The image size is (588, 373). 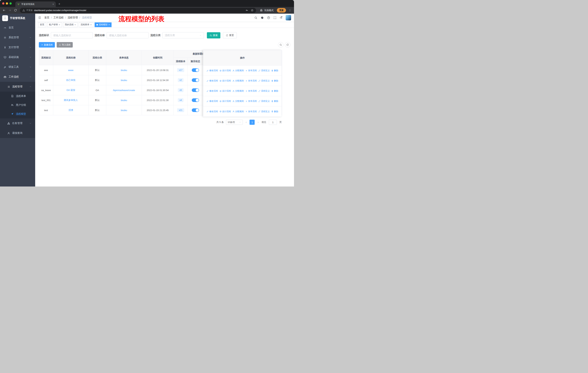 I want to click on sidebar-item-infrastructure: 基础设施, so click(x=18, y=57).